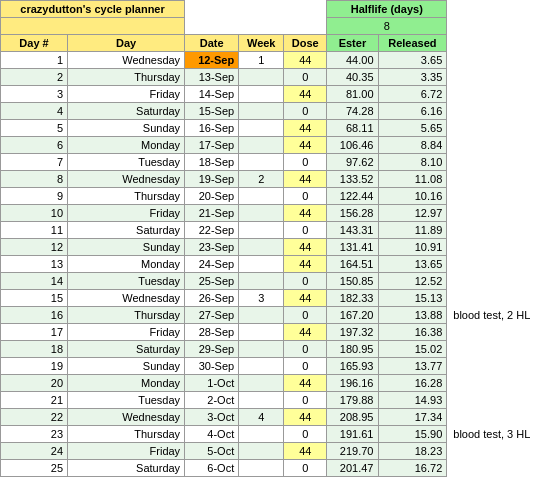  Describe the element at coordinates (34, 146) in the screenshot. I see `cell-day-num: 6` at that location.